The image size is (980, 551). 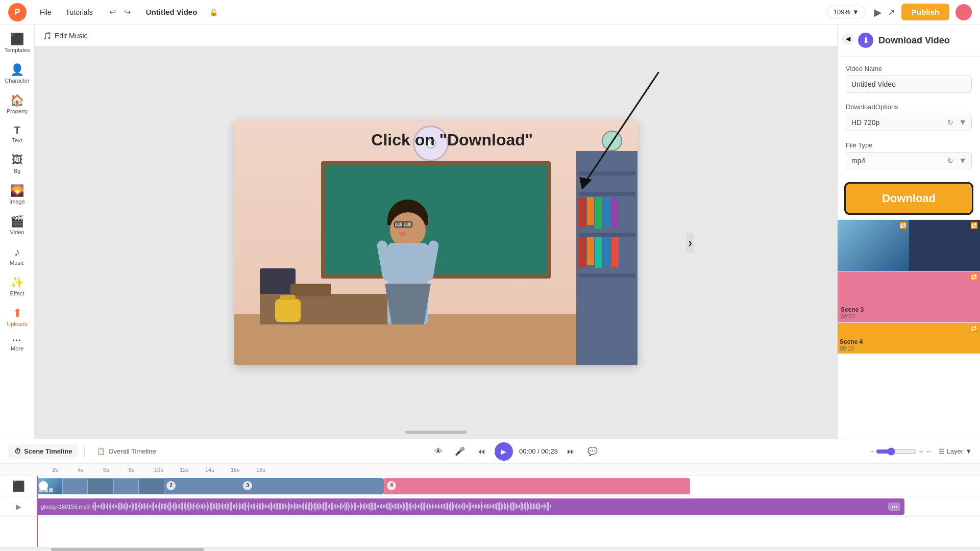 What do you see at coordinates (974, 226) in the screenshot?
I see `scene-2-add-icon: 🔁` at bounding box center [974, 226].